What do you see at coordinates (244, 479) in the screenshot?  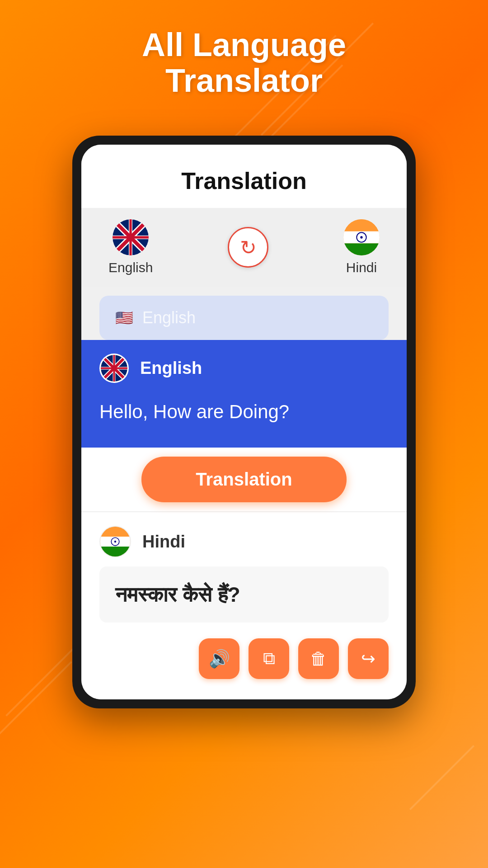 I see `translate-button: Translation` at bounding box center [244, 479].